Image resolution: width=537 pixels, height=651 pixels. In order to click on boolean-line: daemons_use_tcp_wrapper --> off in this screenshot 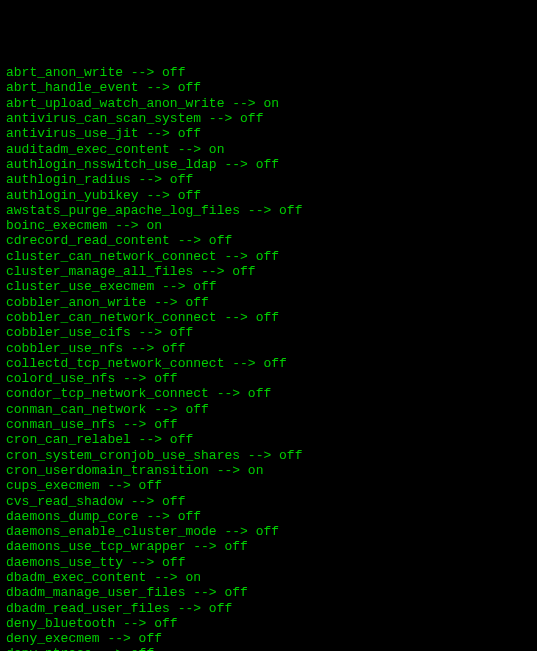, I will do `click(268, 546)`.